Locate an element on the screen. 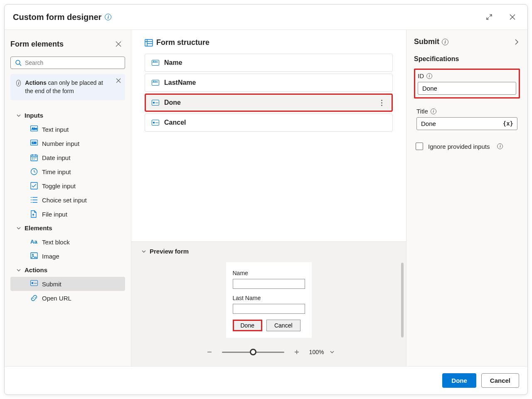 The width and height of the screenshot is (532, 399). tree-item-label: Number input is located at coordinates (61, 144).